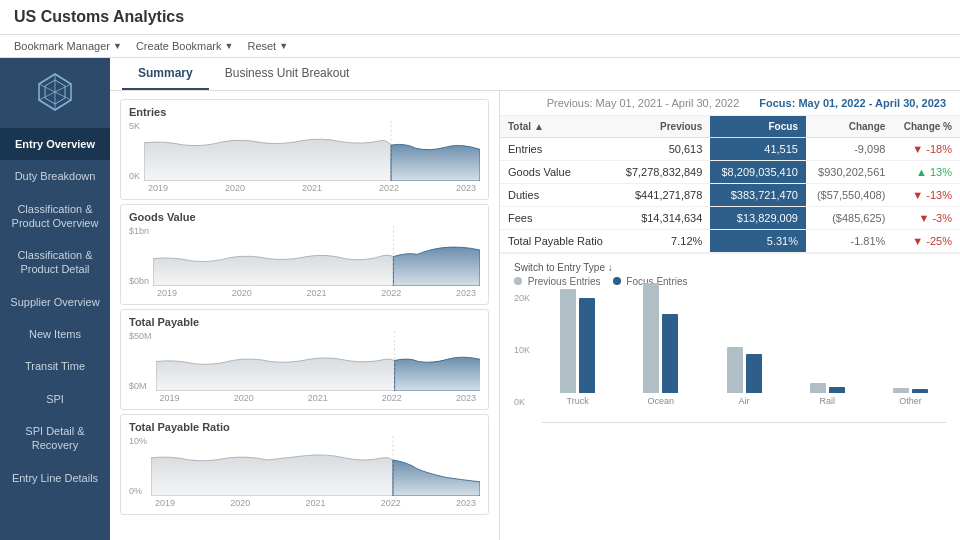  What do you see at coordinates (558, 218) in the screenshot?
I see `metric-label: Fees` at bounding box center [558, 218].